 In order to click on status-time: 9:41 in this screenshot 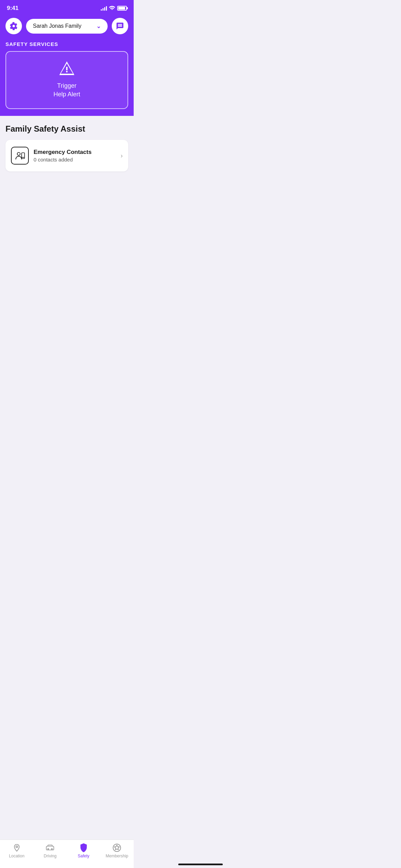, I will do `click(13, 8)`.